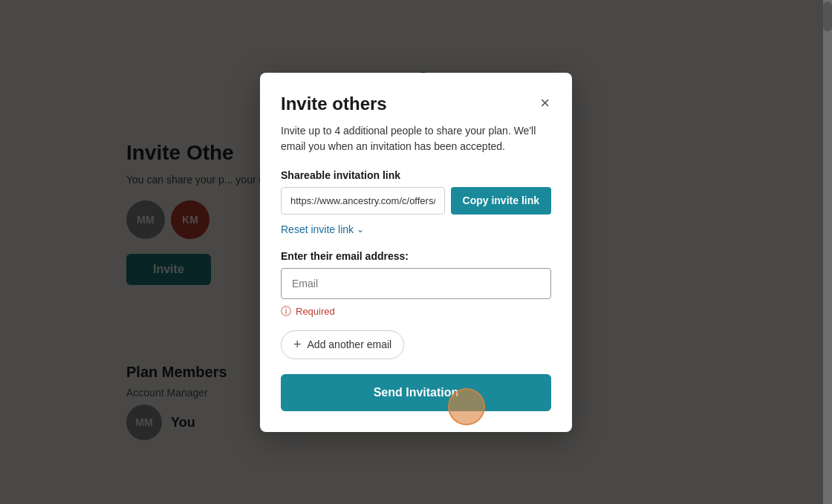 This screenshot has width=832, height=504. Describe the element at coordinates (350, 344) in the screenshot. I see `add-email-label: Add another email` at that location.